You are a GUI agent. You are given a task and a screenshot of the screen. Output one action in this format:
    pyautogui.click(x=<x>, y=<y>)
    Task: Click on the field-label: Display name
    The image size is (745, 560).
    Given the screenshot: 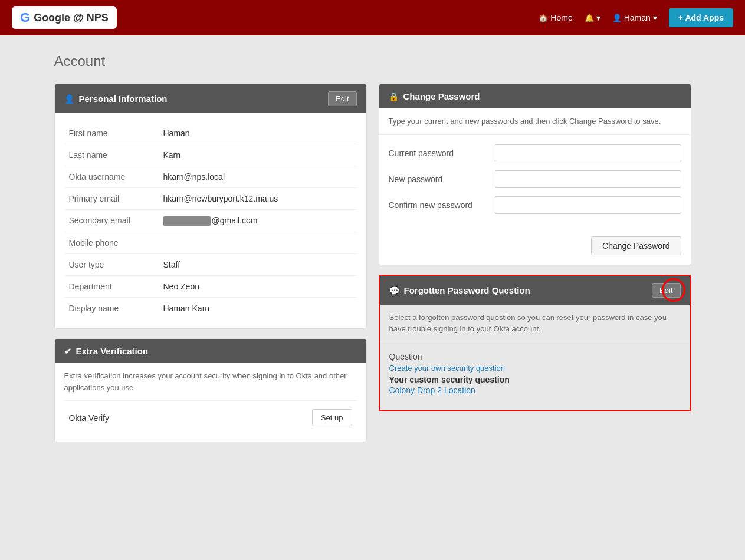 What is the action you would take?
    pyautogui.click(x=111, y=309)
    